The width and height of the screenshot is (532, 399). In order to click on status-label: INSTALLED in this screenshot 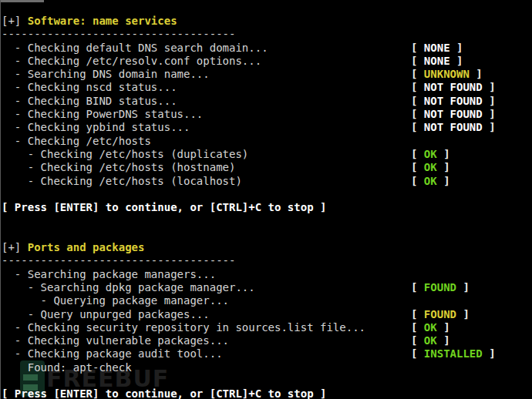, I will do `click(453, 354)`.